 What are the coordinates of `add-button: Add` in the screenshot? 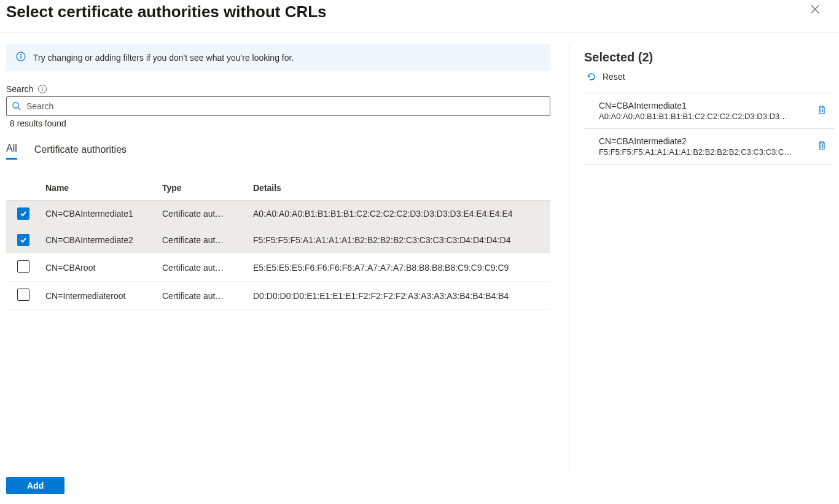 It's located at (36, 486).